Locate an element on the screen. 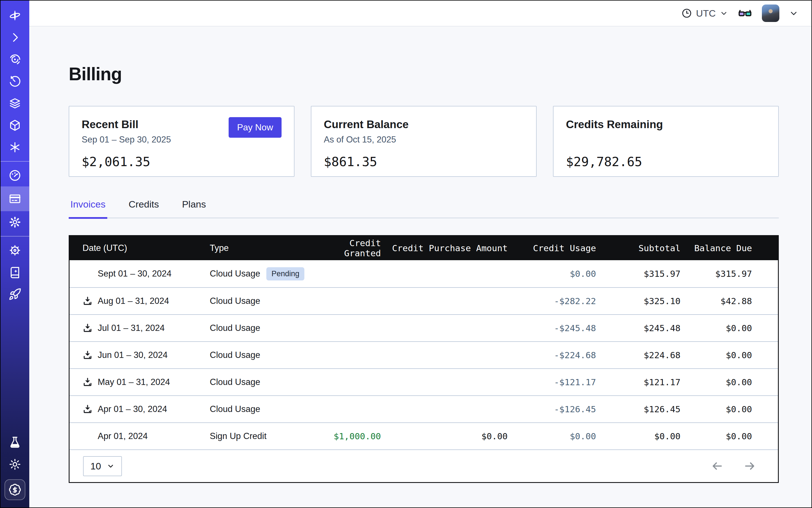 Image resolution: width=812 pixels, height=508 pixels. recent-bill-card: Recent Bill Sep 01 – Sep 30, 2025 $2,061… is located at coordinates (181, 141).